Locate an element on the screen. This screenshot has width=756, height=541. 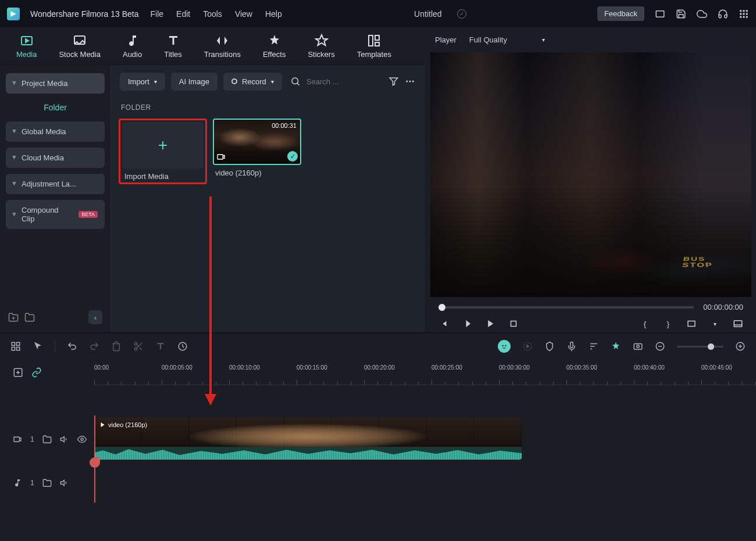
new-folder-icon is located at coordinates (13, 317).